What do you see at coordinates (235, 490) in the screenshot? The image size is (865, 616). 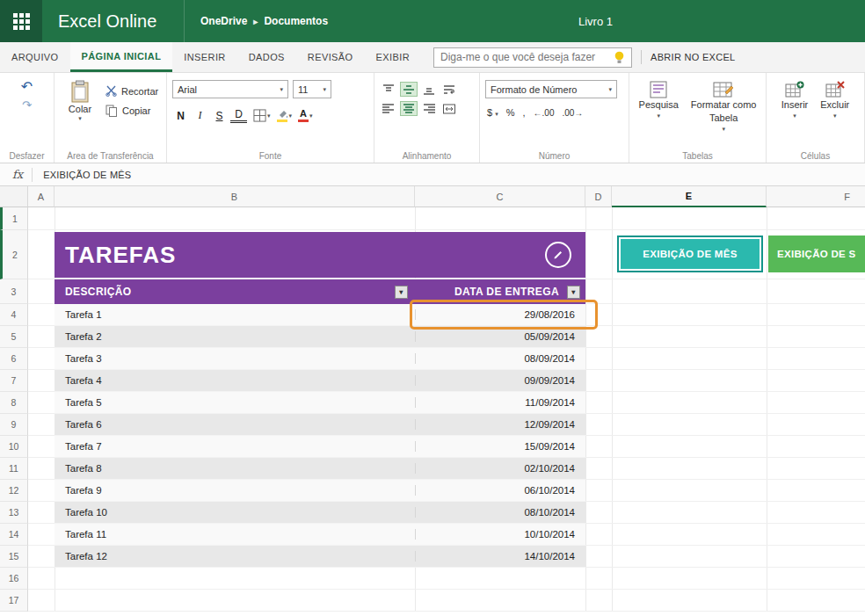 I see `task-name-cell: Tarefa 9` at bounding box center [235, 490].